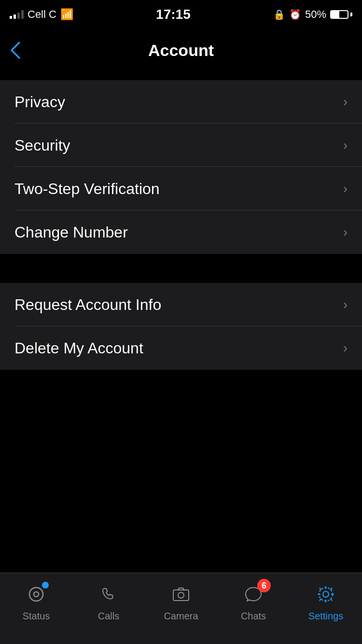 The width and height of the screenshot is (362, 644). What do you see at coordinates (279, 14) in the screenshot?
I see `lock-icon: 🔒` at bounding box center [279, 14].